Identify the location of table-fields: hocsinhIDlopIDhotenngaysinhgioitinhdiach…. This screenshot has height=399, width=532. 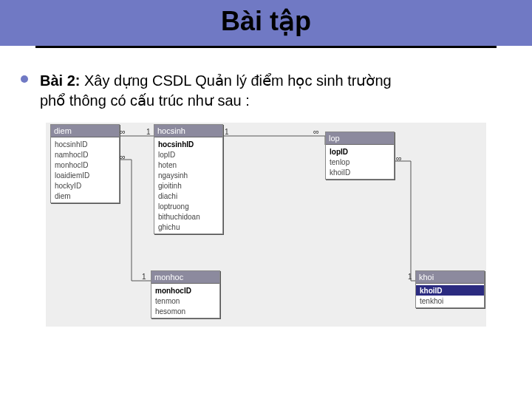
(188, 185).